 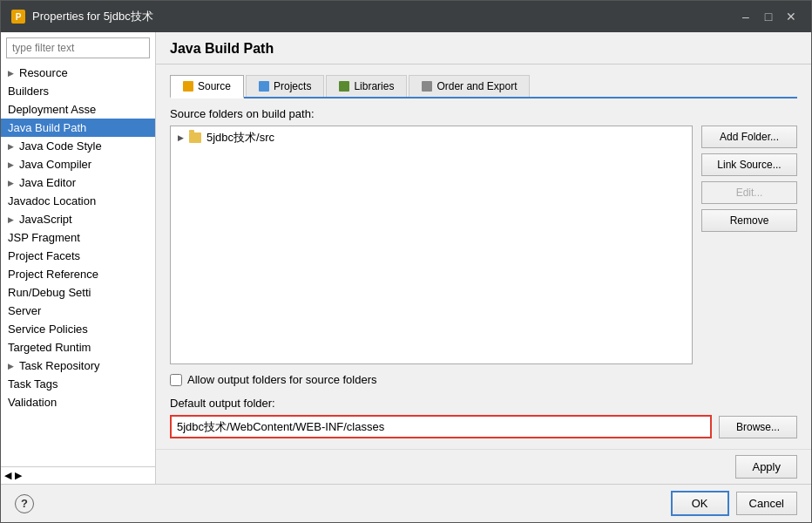 What do you see at coordinates (767, 504) in the screenshot?
I see `cancel-button: Cancel` at bounding box center [767, 504].